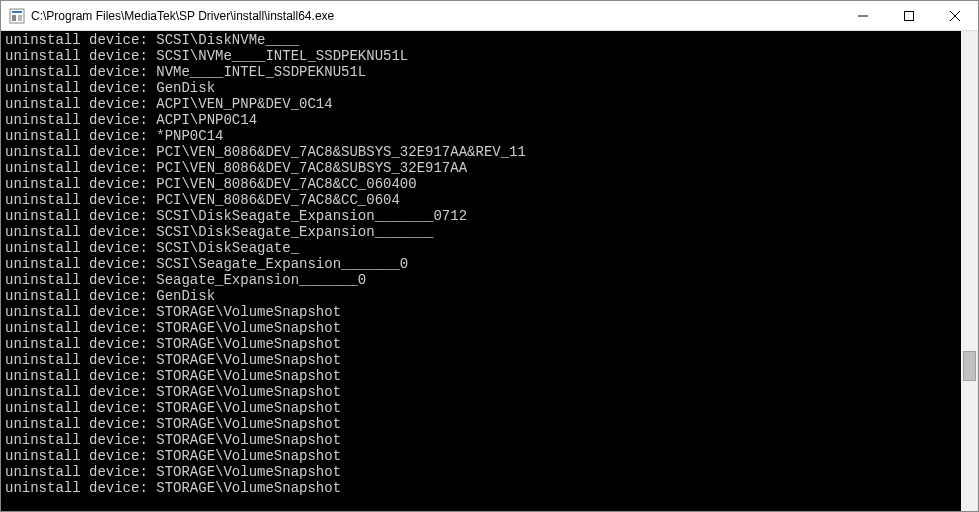  What do you see at coordinates (182, 16) in the screenshot?
I see `window-title: C:\Program Files\MediaTek\SP Driver\inst…` at bounding box center [182, 16].